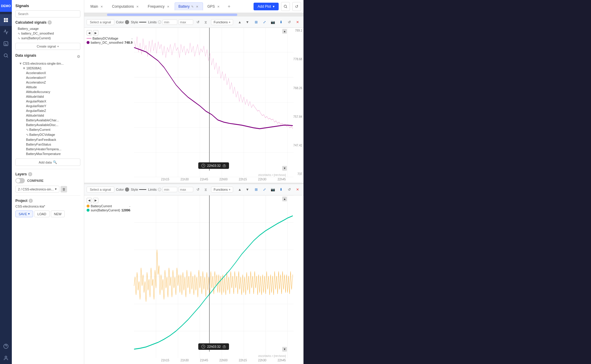 Image resolution: width=591 pixels, height=364 pixels. I want to click on plot1-down-btn: ▼, so click(247, 22).